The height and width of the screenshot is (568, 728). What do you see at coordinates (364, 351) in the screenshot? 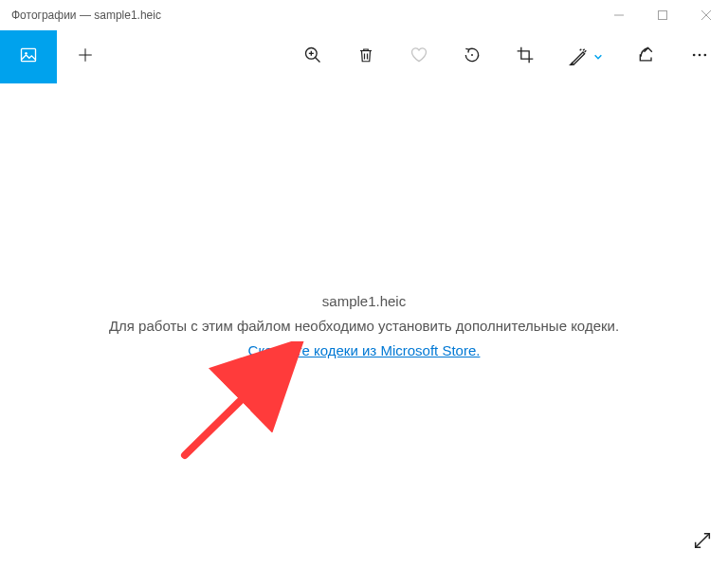
I see `download-codecs-link: Скачайте кодеки из Microsoft Store.` at bounding box center [364, 351].